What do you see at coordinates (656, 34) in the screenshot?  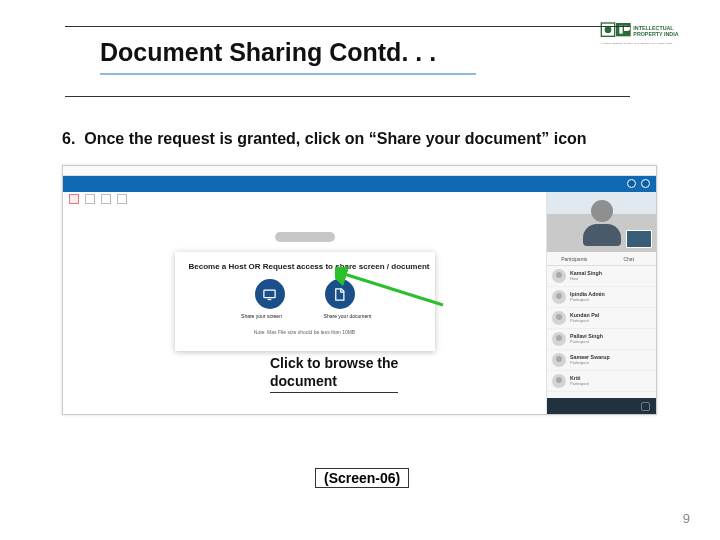 I see `logo-line2: PROPERTY INDIA` at bounding box center [656, 34].